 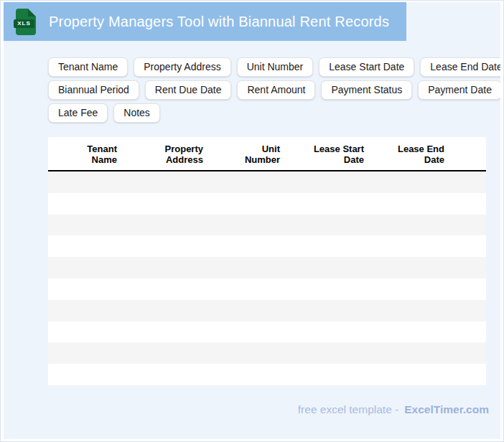 I want to click on column-header-line: Property, so click(x=172, y=149).